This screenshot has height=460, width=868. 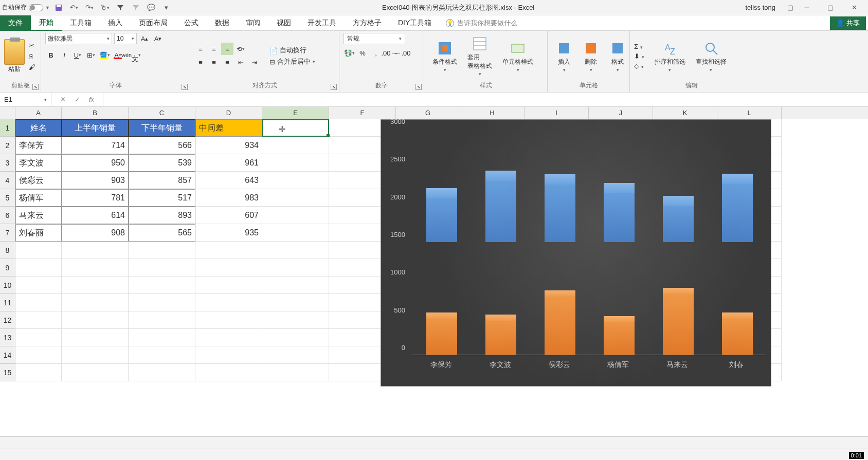 I want to click on col-header-G: G, so click(x=428, y=113).